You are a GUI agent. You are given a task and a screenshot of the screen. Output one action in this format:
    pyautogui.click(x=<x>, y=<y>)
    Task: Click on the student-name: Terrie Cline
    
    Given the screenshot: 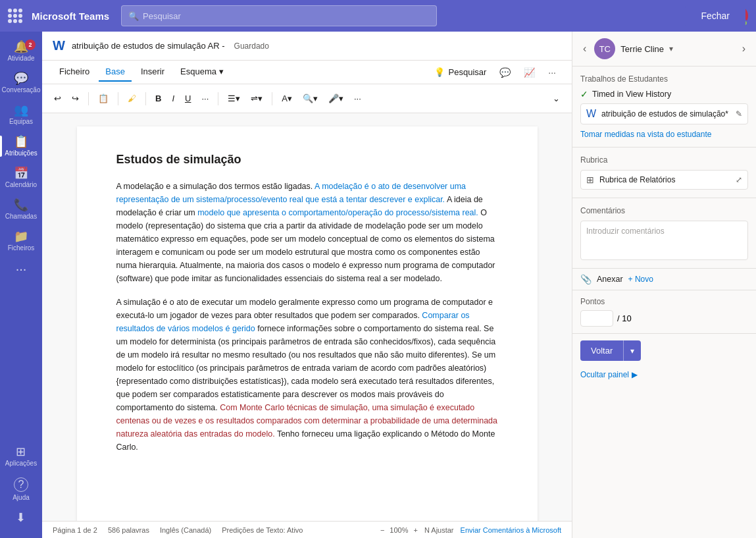 What is the action you would take?
    pyautogui.click(x=642, y=49)
    